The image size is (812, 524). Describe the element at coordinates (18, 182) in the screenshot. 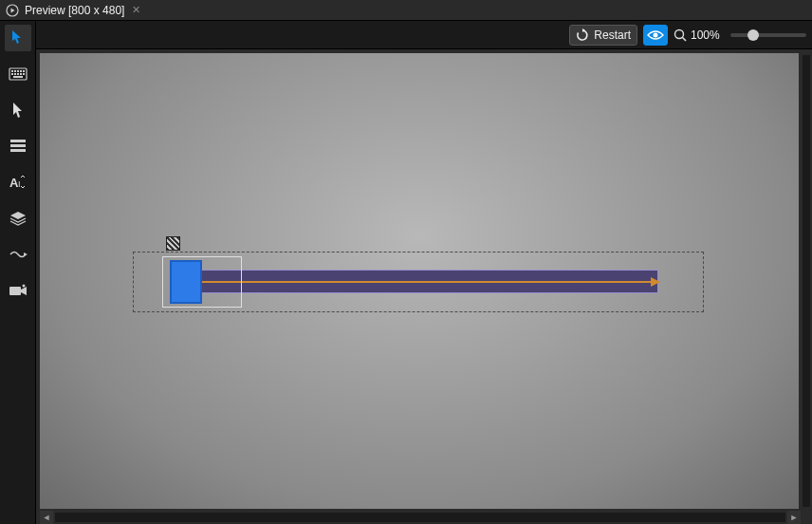

I see `tool-text: AI` at that location.